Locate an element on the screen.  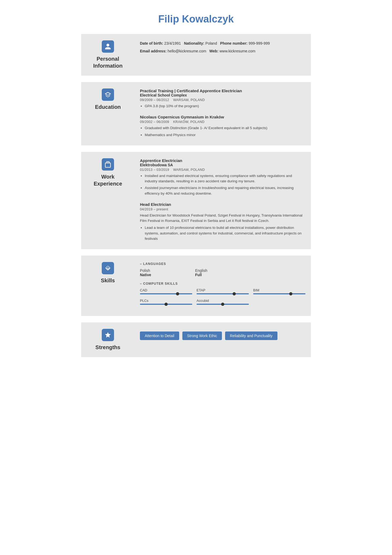
entry-desc: Head Electrician for Woodstock Festival … is located at coordinates (223, 218).